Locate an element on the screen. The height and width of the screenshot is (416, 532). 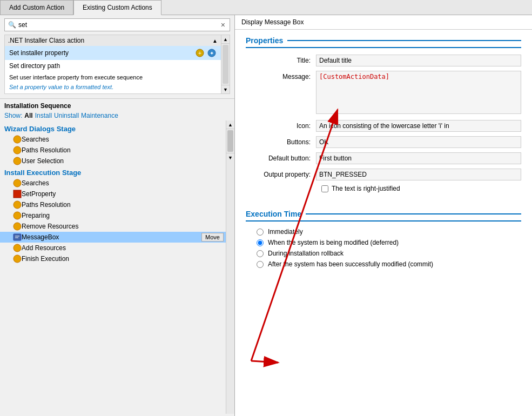
stage-item-user-selection: User Selection is located at coordinates (113, 161).